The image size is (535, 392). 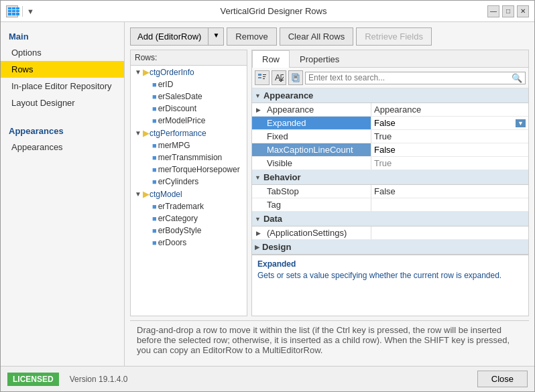 What do you see at coordinates (390, 178) in the screenshot?
I see `category-behavior: ▼ Behavior` at bounding box center [390, 178].